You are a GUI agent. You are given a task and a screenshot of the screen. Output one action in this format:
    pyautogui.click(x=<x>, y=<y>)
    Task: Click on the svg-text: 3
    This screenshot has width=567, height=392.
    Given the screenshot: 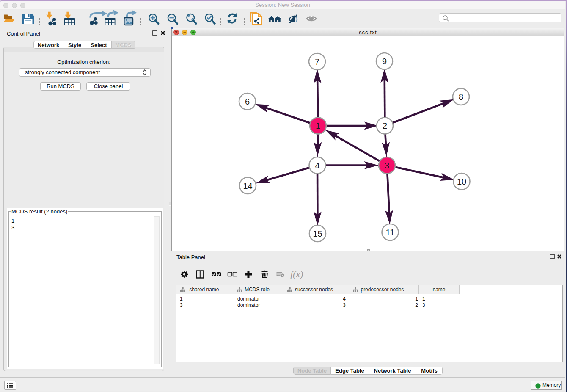 What is the action you would take?
    pyautogui.click(x=387, y=166)
    